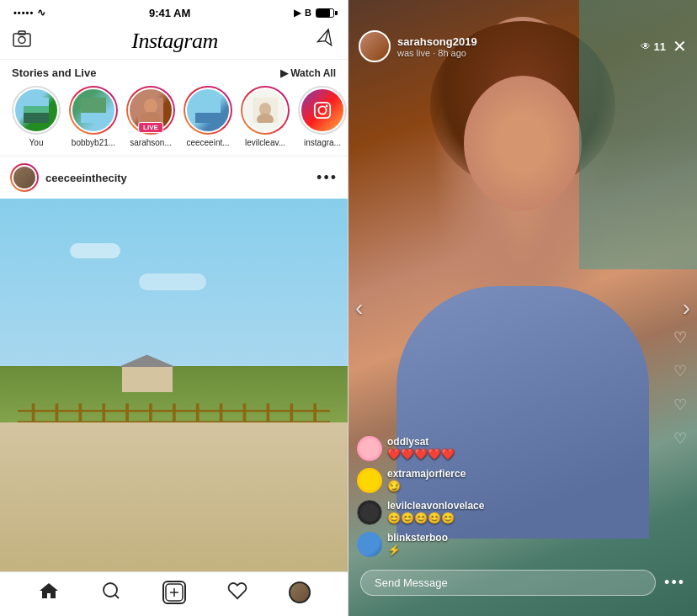  Describe the element at coordinates (69, 178) in the screenshot. I see `post-user: ceeceeinthecity` at that location.